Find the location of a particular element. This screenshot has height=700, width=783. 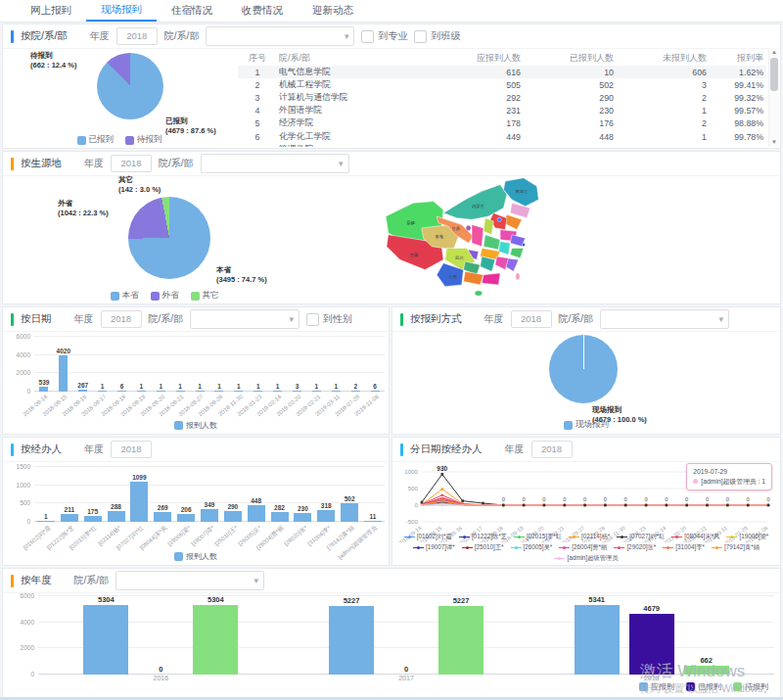

table-cell: 449 is located at coordinates (474, 137).